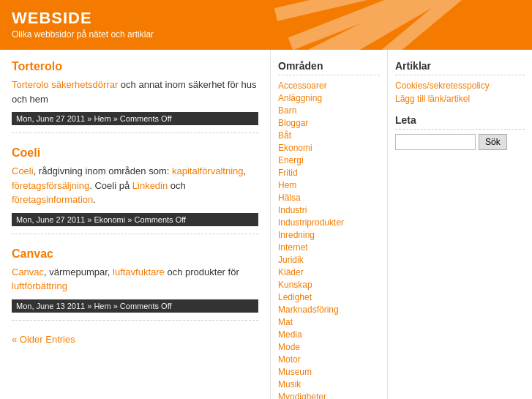 This screenshot has height=399, width=532. I want to click on artiklar-link-item: Cookies/sekretesspolicy, so click(460, 85).